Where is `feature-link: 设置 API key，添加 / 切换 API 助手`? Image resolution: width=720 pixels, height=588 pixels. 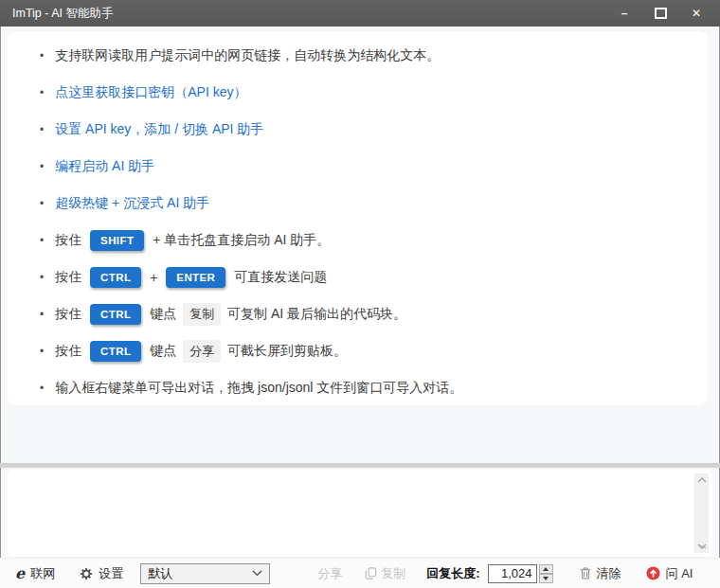
feature-link: 设置 API key，添加 / 切换 API 助手 is located at coordinates (159, 130).